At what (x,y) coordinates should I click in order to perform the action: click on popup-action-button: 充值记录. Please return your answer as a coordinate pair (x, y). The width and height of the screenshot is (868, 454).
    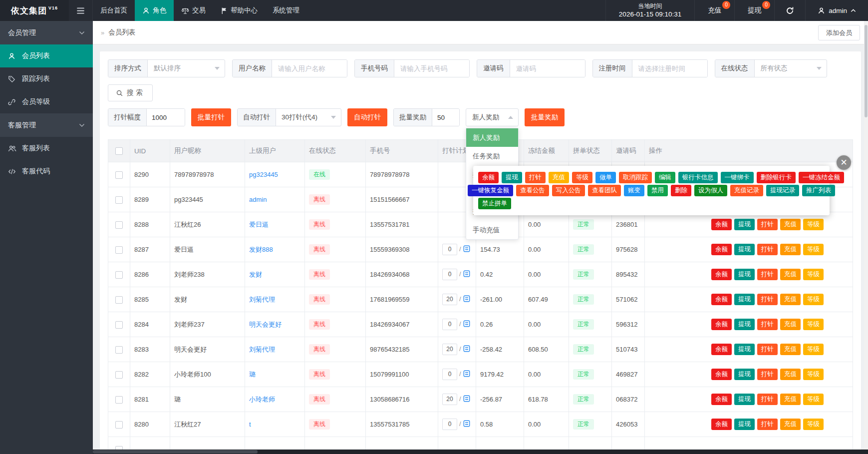
    Looking at the image, I should click on (747, 191).